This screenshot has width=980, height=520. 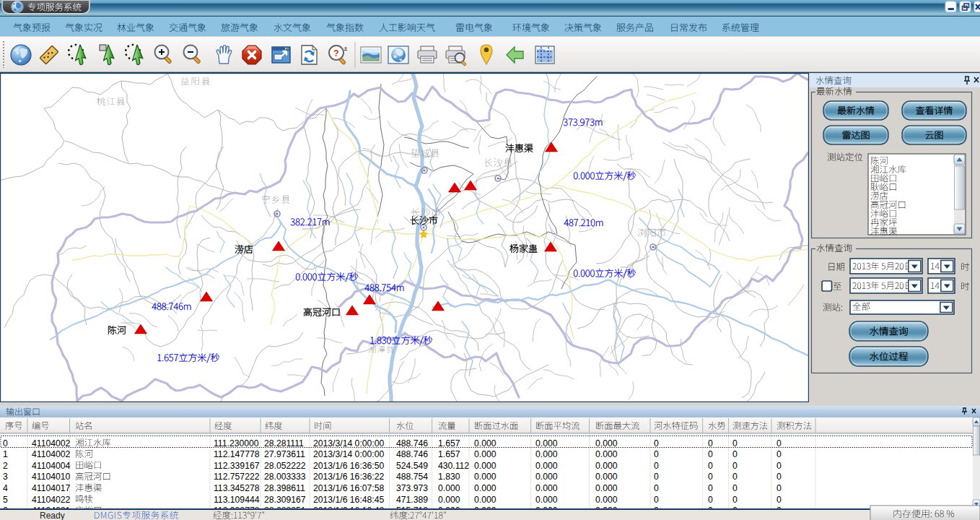 What do you see at coordinates (52, 516) in the screenshot?
I see `svg-text: Ready` at bounding box center [52, 516].